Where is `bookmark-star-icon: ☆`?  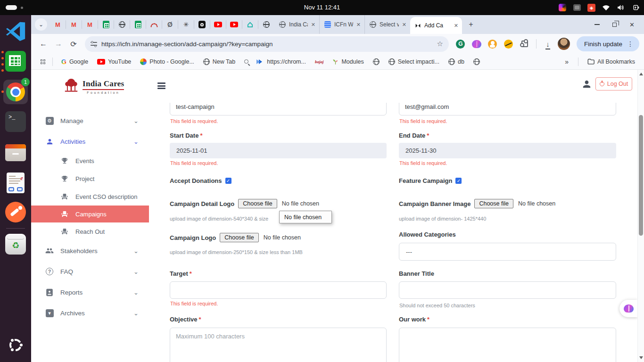
bookmark-star-icon: ☆ is located at coordinates (439, 44).